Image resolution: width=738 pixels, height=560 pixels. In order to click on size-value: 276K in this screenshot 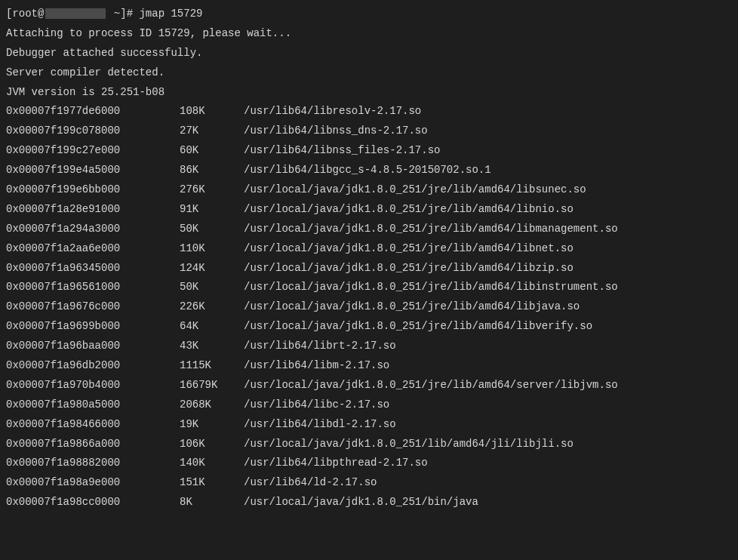, I will do `click(211, 190)`.